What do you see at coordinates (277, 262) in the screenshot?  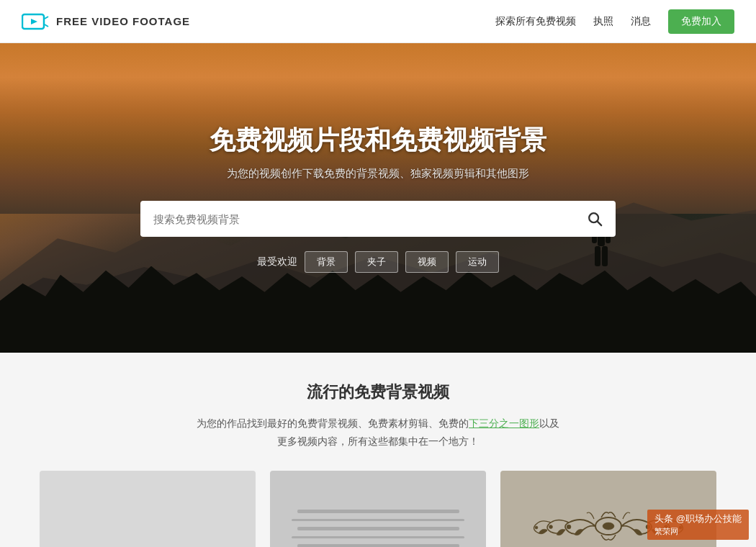 I see `tags-label: 最受欢迎` at bounding box center [277, 262].